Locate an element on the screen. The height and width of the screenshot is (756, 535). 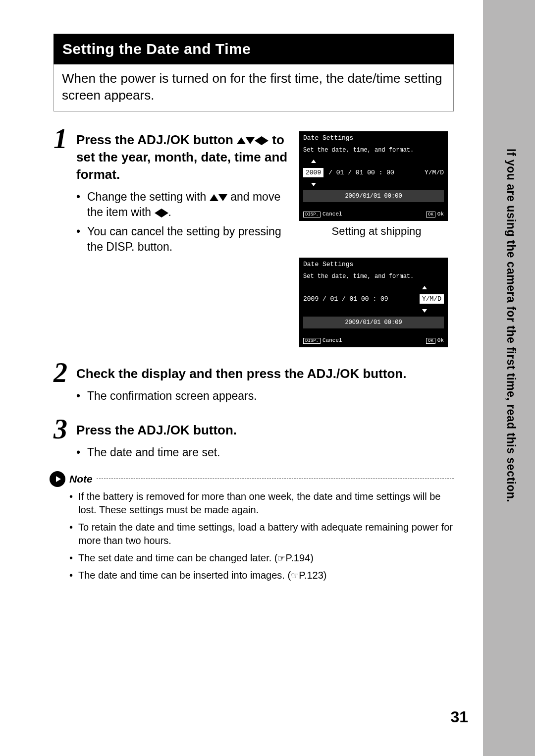
lcd-illustrations: Date Settings Set the date, time, and fo… is located at coordinates (376, 241).